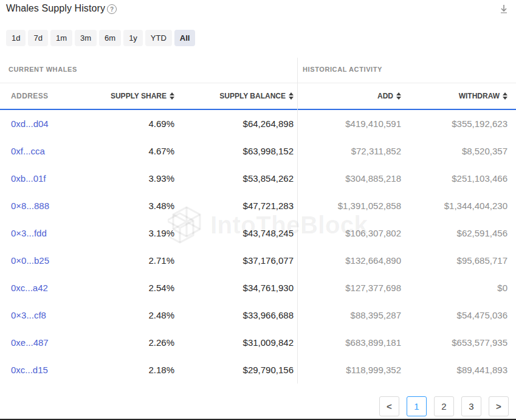  What do you see at coordinates (234, 343) in the screenshot?
I see `supply-balance-value: $31,009,842` at bounding box center [234, 343].